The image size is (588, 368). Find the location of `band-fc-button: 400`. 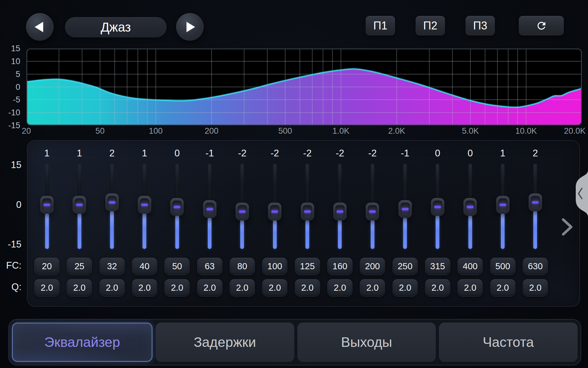

band-fc-button: 400 is located at coordinates (470, 266).